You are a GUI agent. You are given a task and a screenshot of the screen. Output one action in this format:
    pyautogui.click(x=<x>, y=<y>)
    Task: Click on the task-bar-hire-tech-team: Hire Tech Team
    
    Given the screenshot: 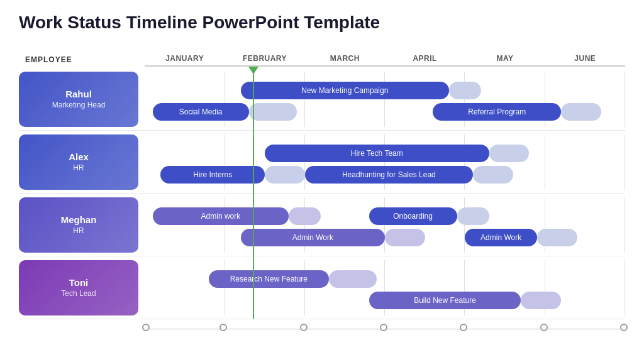 What is the action you would take?
    pyautogui.click(x=377, y=153)
    